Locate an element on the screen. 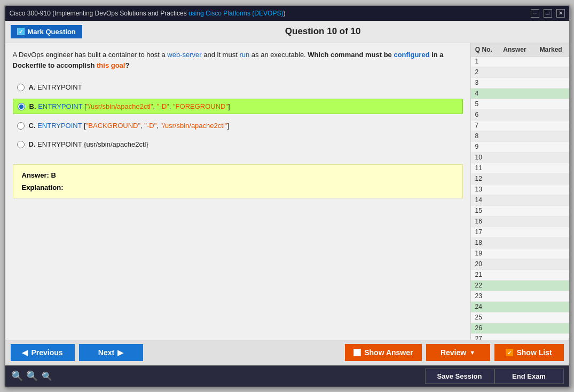 Image resolution: width=574 pixels, height=392 pixels. answer-label: Answer: B is located at coordinates (238, 175).